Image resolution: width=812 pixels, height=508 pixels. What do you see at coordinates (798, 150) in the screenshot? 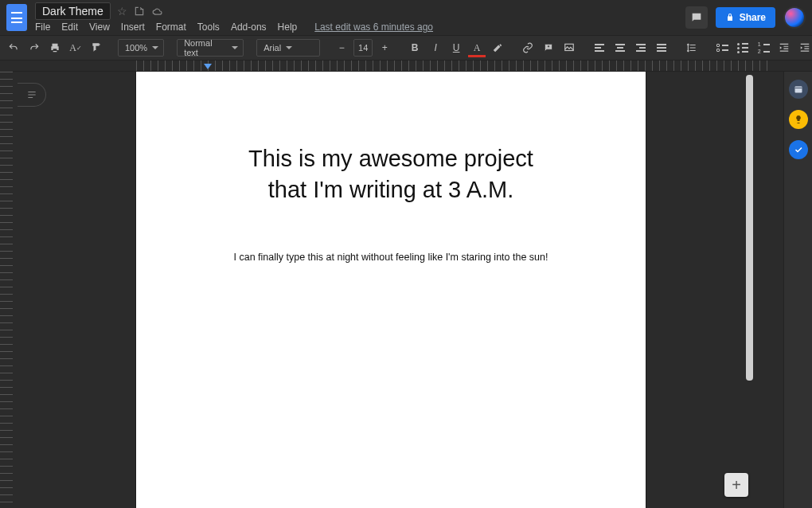
I see `tasks-addon-icon` at bounding box center [798, 150].